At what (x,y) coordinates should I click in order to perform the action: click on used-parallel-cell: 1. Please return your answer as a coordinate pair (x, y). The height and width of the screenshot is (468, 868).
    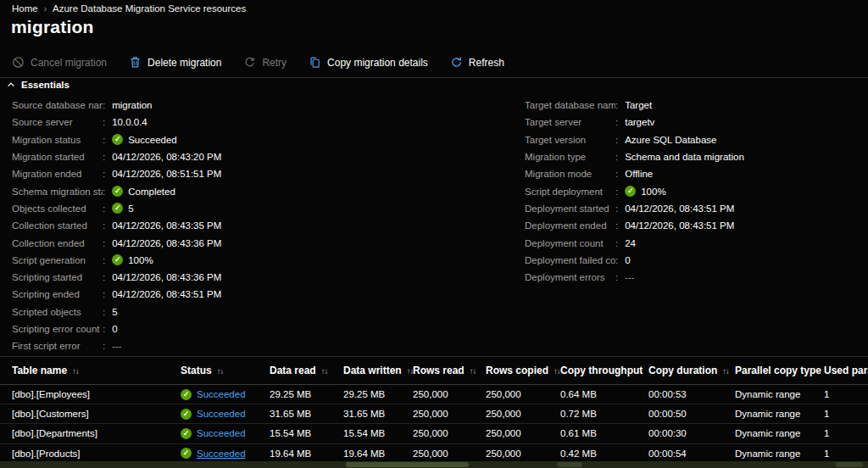
    Looking at the image, I should click on (846, 394).